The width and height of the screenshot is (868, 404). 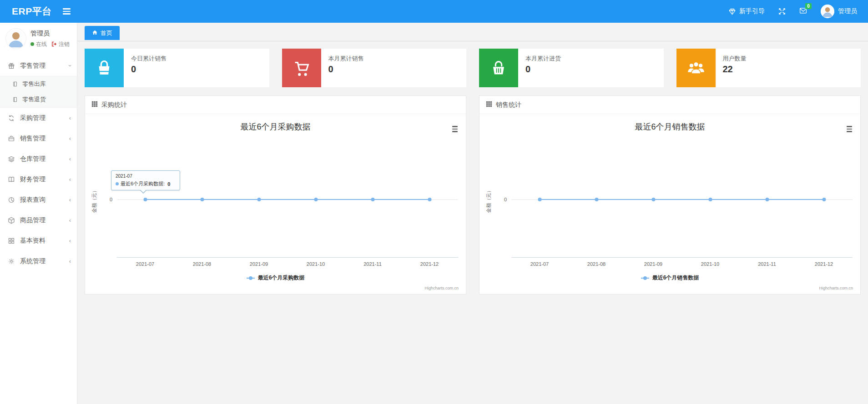 I want to click on y-axis-title: 金额（元）, so click(x=95, y=201).